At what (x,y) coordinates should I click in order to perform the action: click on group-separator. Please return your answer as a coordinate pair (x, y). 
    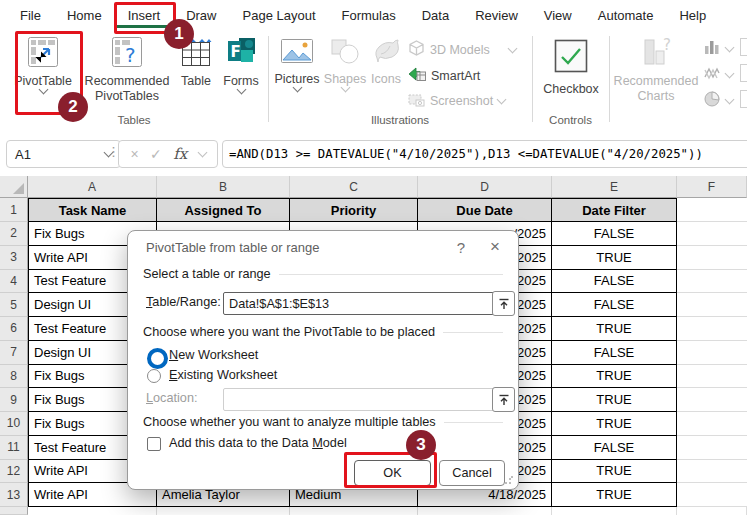
    Looking at the image, I should click on (610, 79).